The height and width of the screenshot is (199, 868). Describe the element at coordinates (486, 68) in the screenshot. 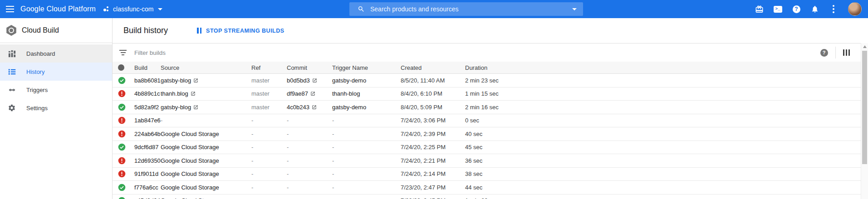

I see `table-header-row: BuildSourceRefCommitTrigger NameCreatedD…` at that location.